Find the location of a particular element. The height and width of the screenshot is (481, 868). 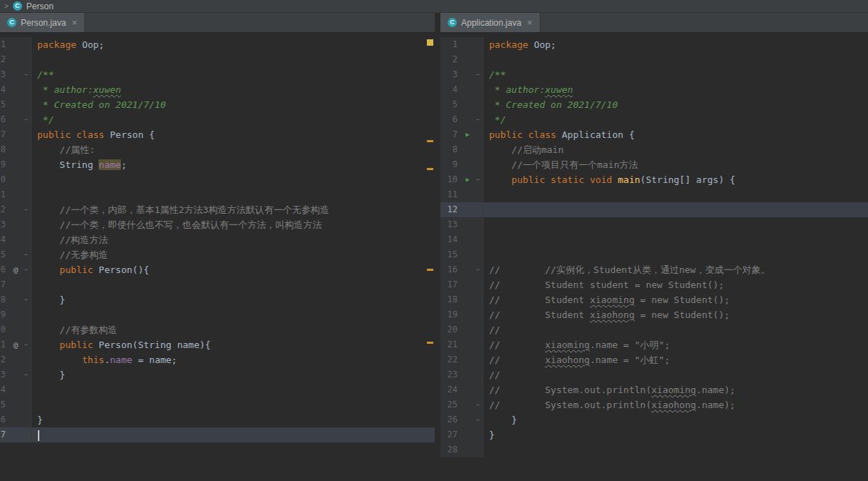

line-number: 12 is located at coordinates (5, 210).